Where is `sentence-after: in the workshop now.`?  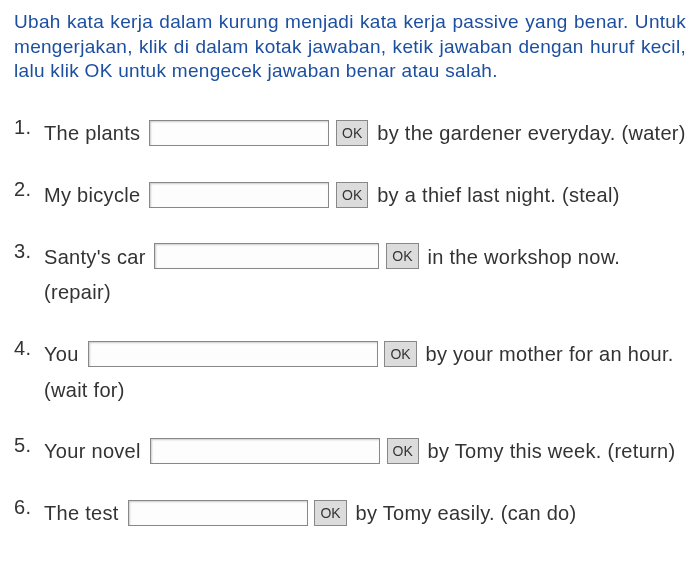 sentence-after: in the workshop now. is located at coordinates (524, 256).